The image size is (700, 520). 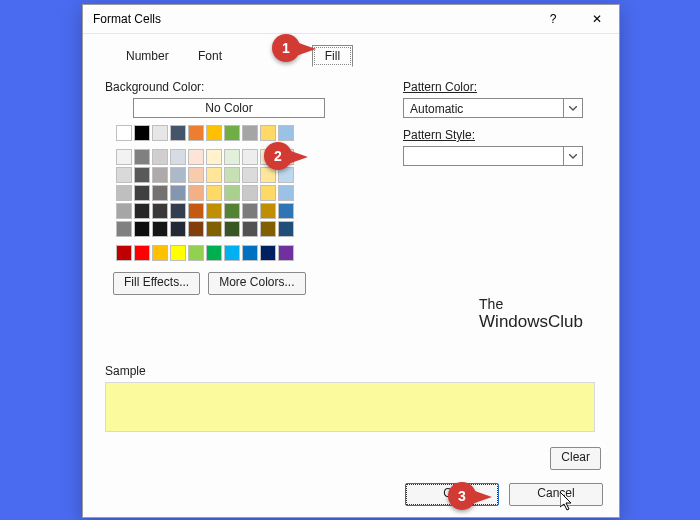 What do you see at coordinates (229, 108) in the screenshot?
I see `no-color-button: No Color` at bounding box center [229, 108].